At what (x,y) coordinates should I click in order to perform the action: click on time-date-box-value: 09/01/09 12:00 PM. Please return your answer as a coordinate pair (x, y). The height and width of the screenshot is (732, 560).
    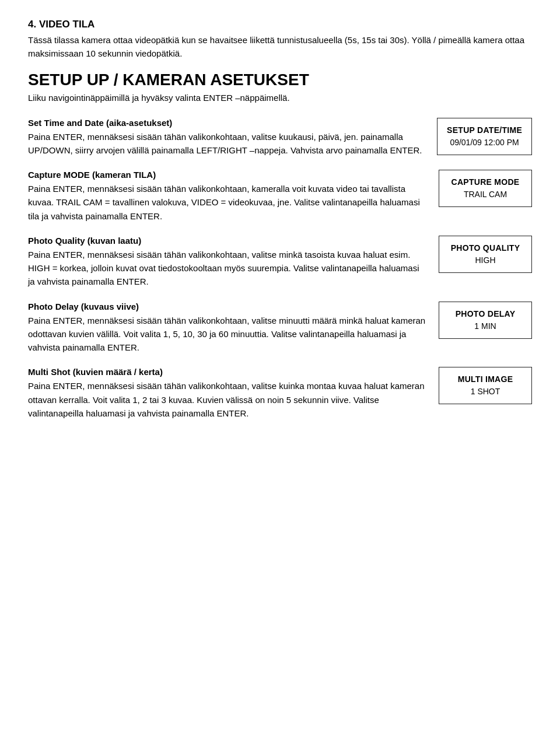
    Looking at the image, I should click on (484, 142).